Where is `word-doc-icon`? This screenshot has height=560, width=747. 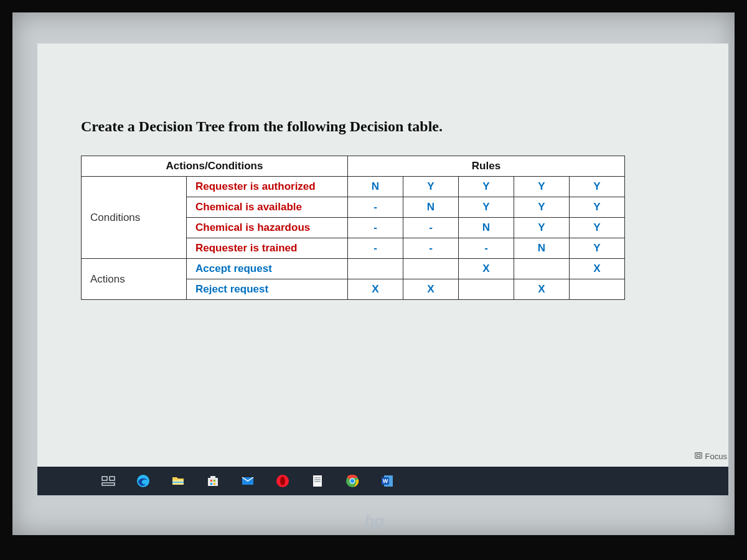 word-doc-icon is located at coordinates (317, 481).